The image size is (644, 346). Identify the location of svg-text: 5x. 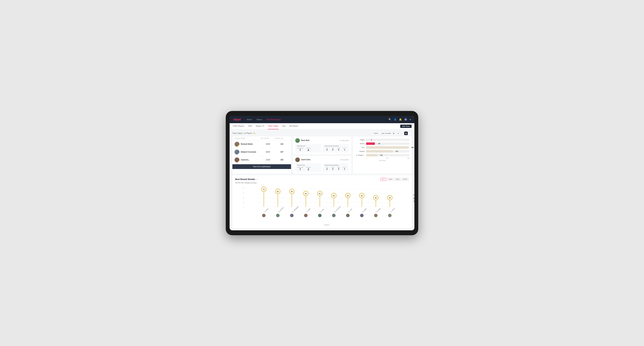
(320, 194).